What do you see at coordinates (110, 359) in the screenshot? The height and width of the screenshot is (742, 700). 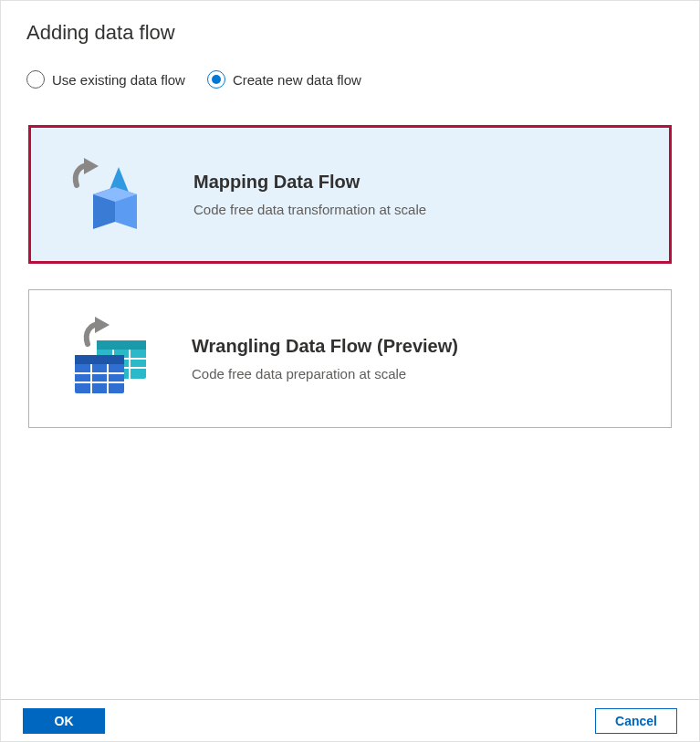 I see `wrangling-data-flow-icon` at bounding box center [110, 359].